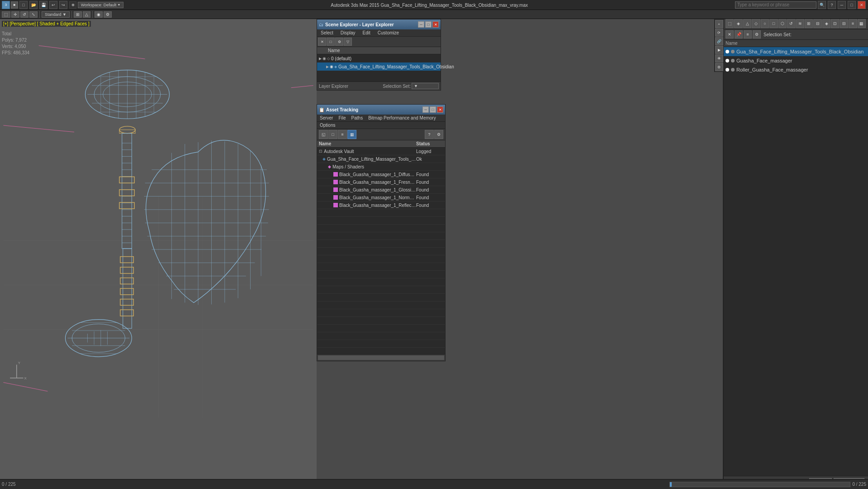 This screenshot has width=868, height=489. I want to click on asset-row-texture-4: Black_Guasha_massager_1_Normal.png Found, so click(381, 197).